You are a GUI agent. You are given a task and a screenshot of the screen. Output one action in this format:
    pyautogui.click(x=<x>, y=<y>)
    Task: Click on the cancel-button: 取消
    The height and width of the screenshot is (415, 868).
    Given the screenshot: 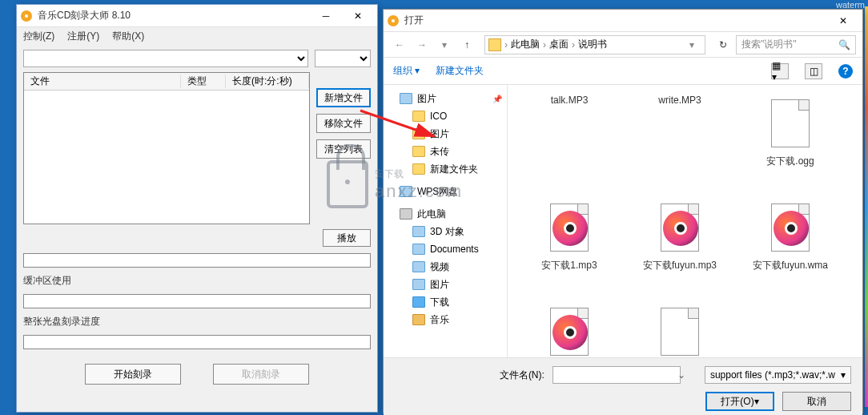 What is the action you would take?
    pyautogui.click(x=817, y=401)
    